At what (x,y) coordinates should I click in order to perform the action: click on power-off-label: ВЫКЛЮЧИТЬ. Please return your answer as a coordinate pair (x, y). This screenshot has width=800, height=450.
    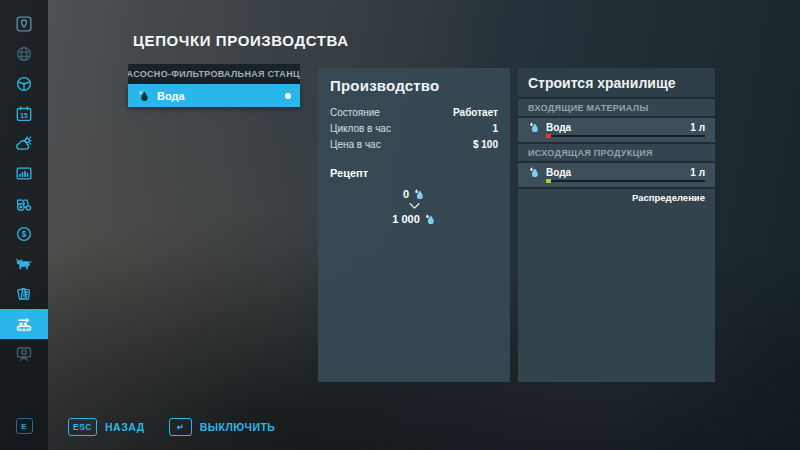
    Looking at the image, I should click on (238, 427).